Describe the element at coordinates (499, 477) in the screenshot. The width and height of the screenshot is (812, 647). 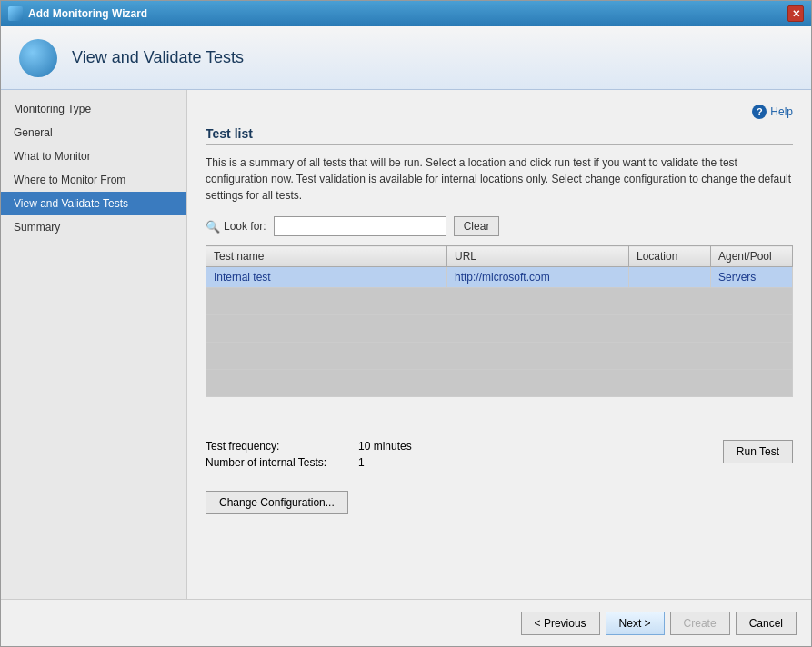
I see `info-run-row: Test frequency: 10 minutes Number of int…` at that location.